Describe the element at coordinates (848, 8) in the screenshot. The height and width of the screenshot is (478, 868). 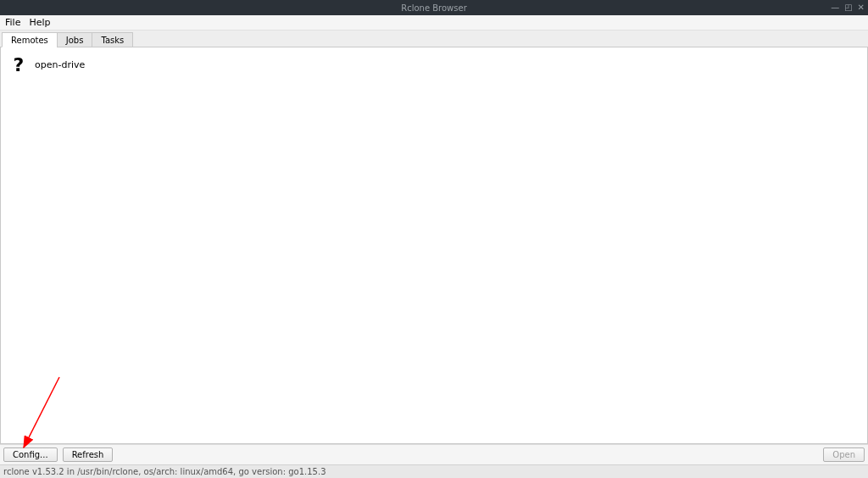
I see `maximize-icon: ◰` at that location.